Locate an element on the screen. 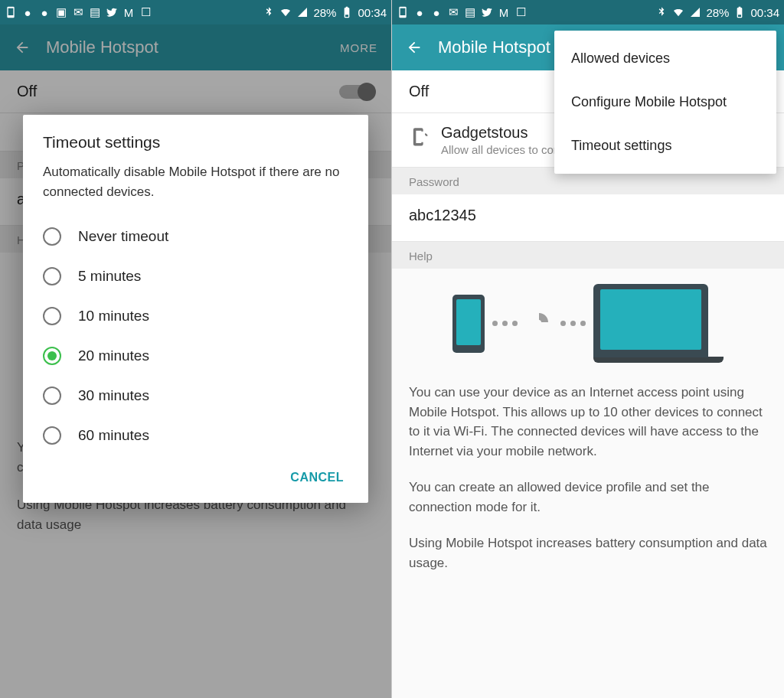  radio-60-minutes: 60 minutes is located at coordinates (196, 435).